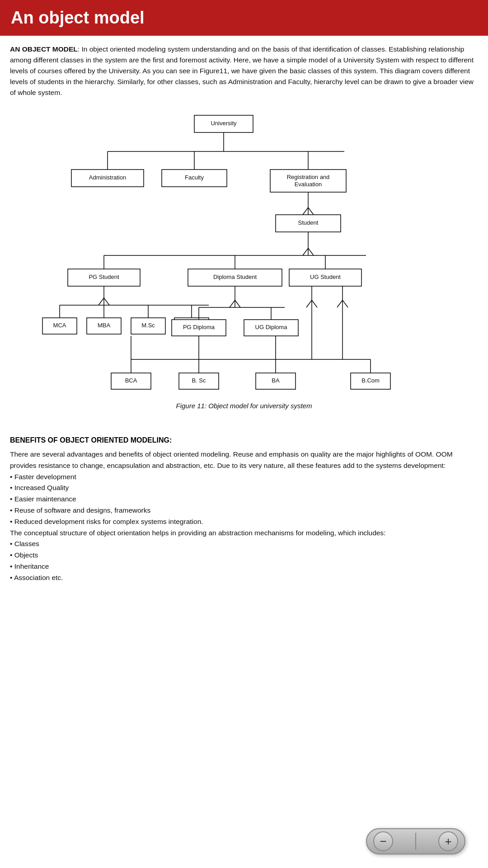 This screenshot has width=488, height=868. What do you see at coordinates (308, 177) in the screenshot?
I see `label-registration-1: Registration and` at bounding box center [308, 177].